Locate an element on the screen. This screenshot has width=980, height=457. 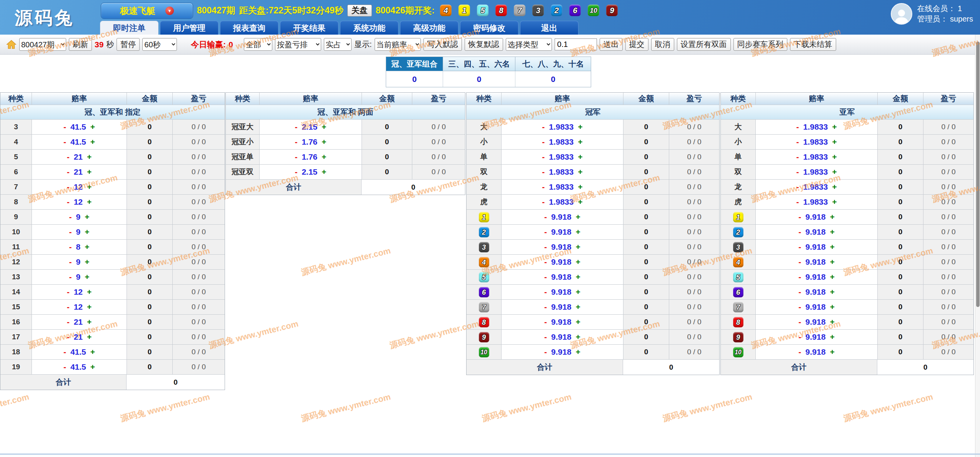
nav-tab-logout: 退出 is located at coordinates (549, 28).